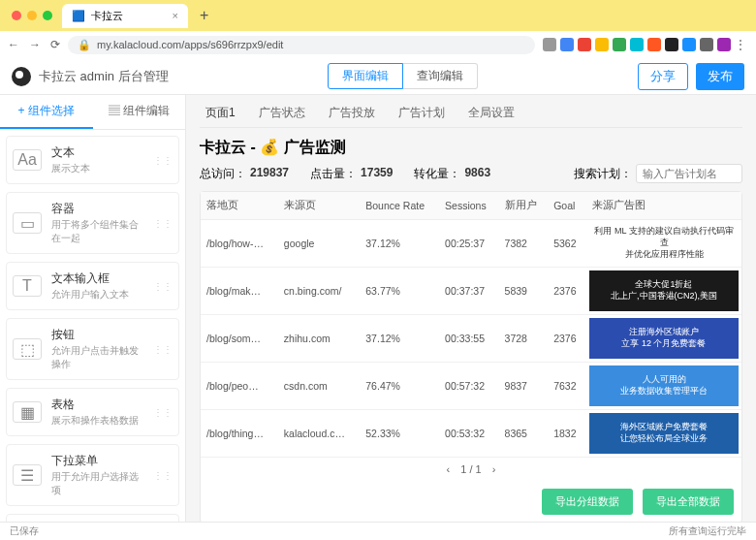 This screenshot has width=756, height=540. What do you see at coordinates (471, 291) in the screenshot?
I see `table-row: /blog/mak… cn.bing.com/ 63.77% 00:37:37 …` at bounding box center [471, 291].